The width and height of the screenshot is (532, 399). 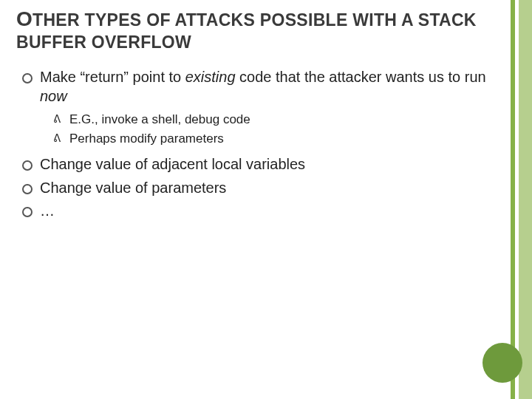 What do you see at coordinates (257, 188) in the screenshot?
I see `list-item: Change value of parameters` at bounding box center [257, 188].